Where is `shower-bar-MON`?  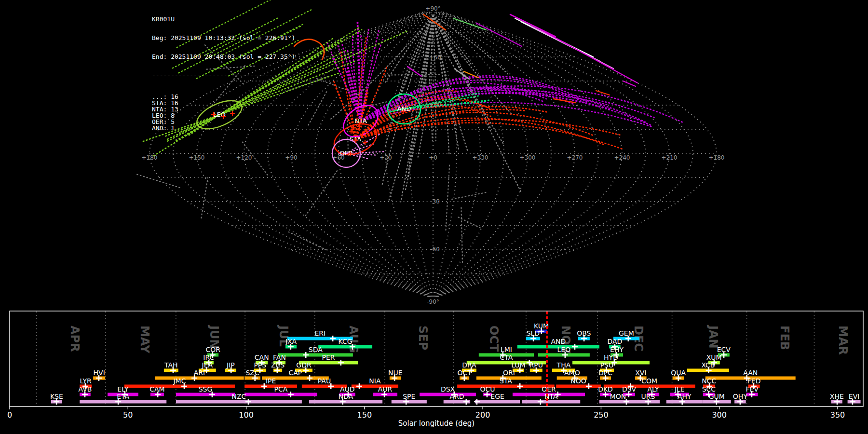 shower-bar-MON is located at coordinates (618, 402).